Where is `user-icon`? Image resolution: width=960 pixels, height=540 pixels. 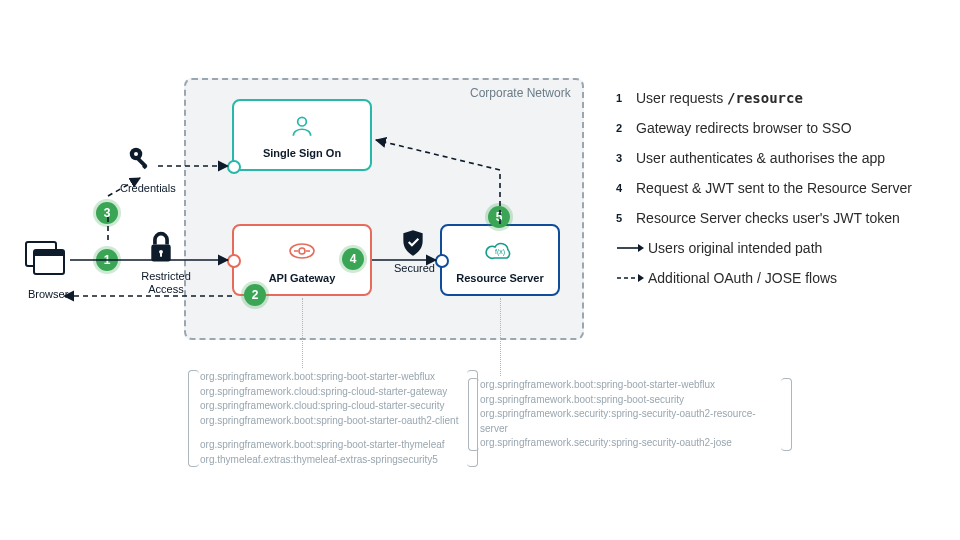 user-icon is located at coordinates (302, 126).